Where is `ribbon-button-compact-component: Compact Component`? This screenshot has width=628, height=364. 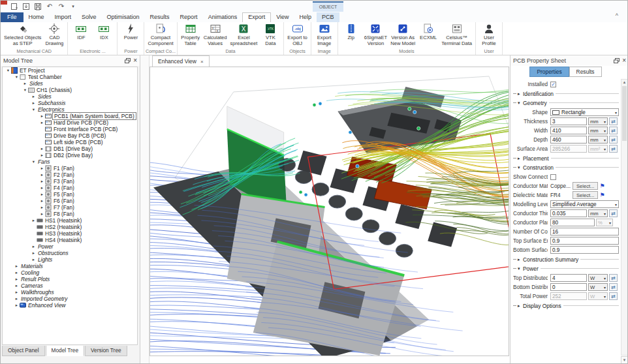 ribbon-button-compact-component: Compact Component is located at coordinates (161, 35).